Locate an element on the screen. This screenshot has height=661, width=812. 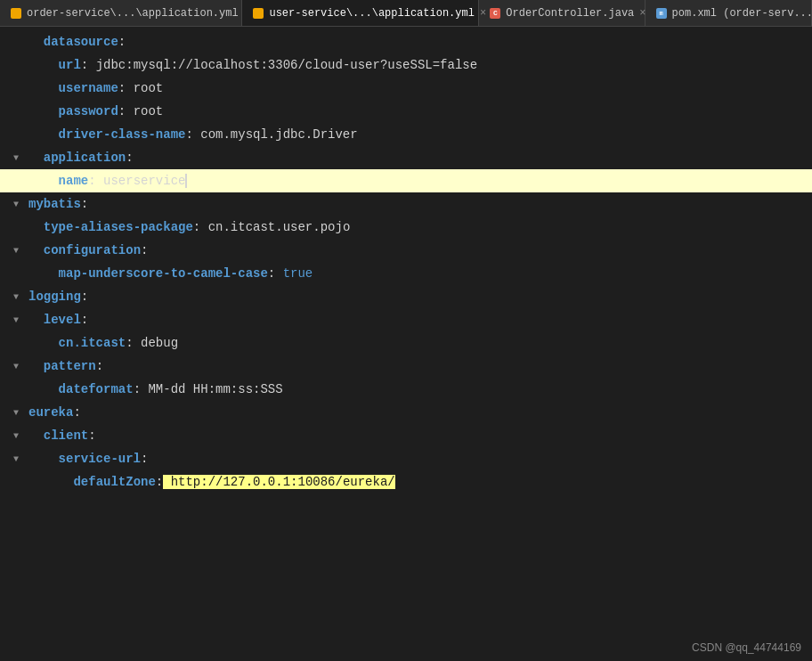
code-line: driver-class-name: com.mysql.jdbc.Driver is located at coordinates (406, 135).